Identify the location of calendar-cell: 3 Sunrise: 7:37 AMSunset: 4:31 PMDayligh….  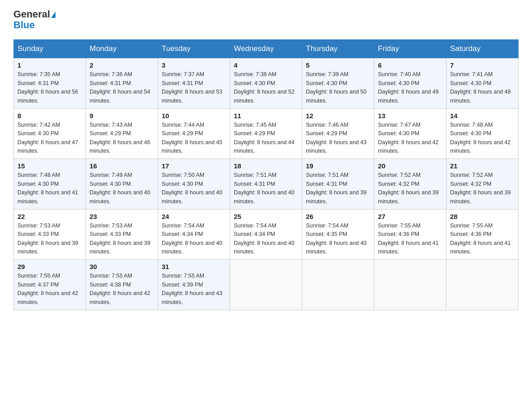
(194, 83).